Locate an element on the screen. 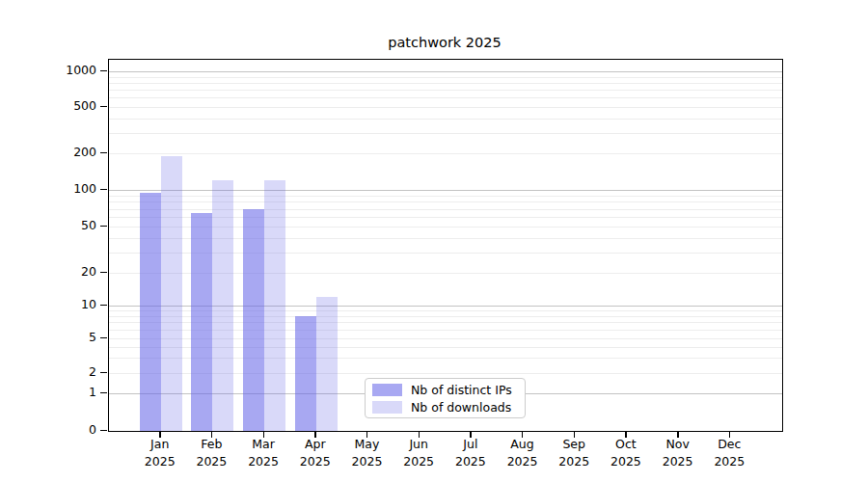 This screenshot has width=868, height=482. y-tick-label: 1000 is located at coordinates (65, 70).